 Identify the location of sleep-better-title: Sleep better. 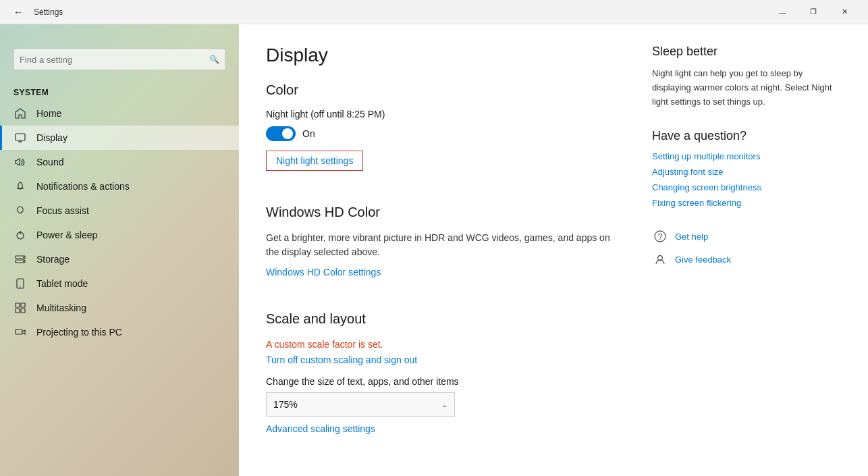
(747, 51).